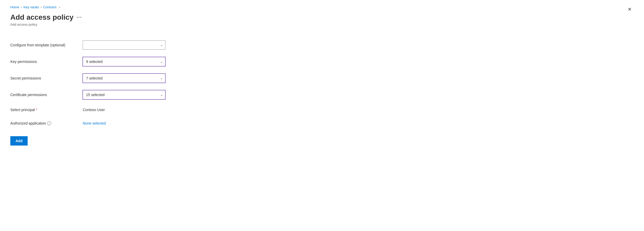  Describe the element at coordinates (124, 95) in the screenshot. I see `certificate-permissions-wrapper: 15 selected ⌄` at that location.